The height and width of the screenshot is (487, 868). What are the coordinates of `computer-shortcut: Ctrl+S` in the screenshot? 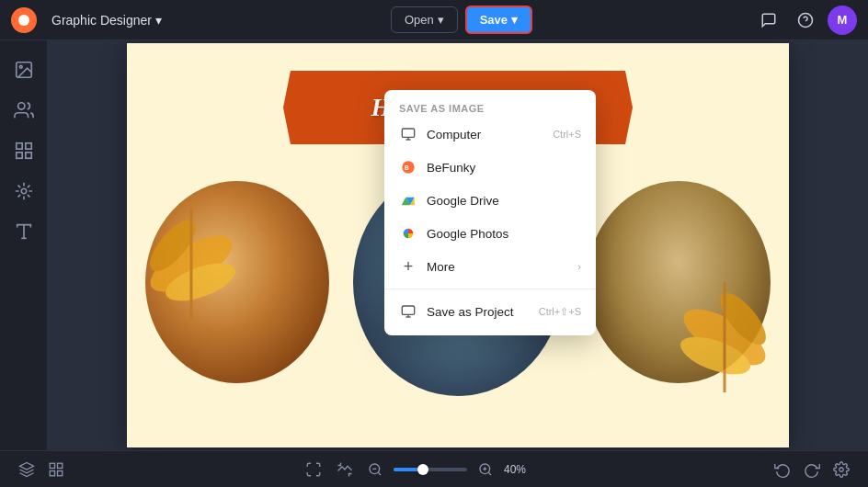 It's located at (566, 134).